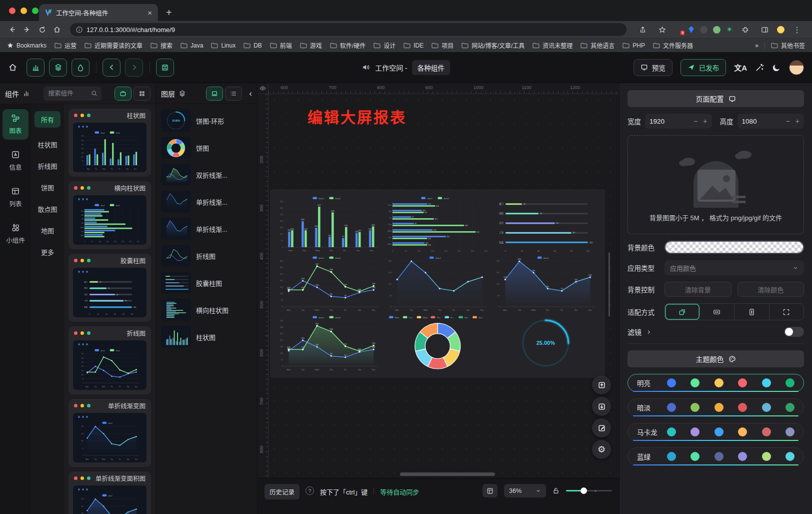 The width and height of the screenshot is (812, 514). Describe the element at coordinates (602, 406) in the screenshot. I see `export-icon` at that location.